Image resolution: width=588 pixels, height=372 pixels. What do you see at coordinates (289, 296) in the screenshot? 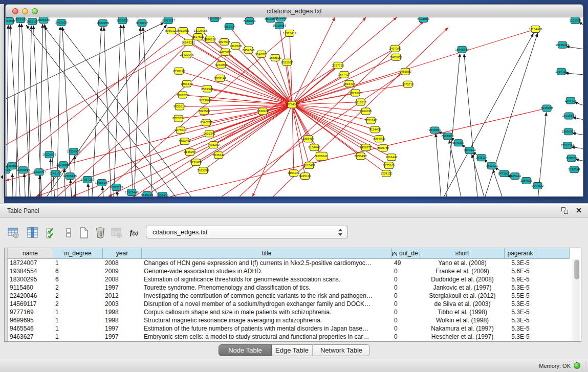
I see `table-row: 2242004622012Investigating the contribut…` at bounding box center [289, 296].